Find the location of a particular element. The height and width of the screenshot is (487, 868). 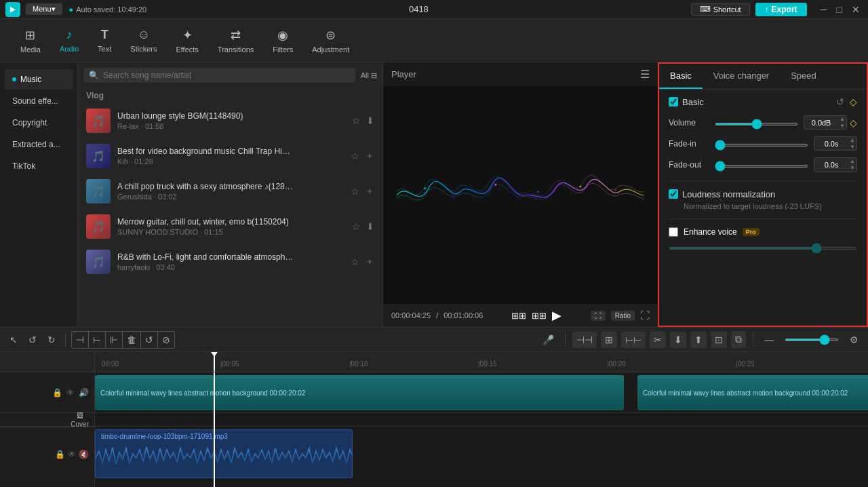

ratio-button: Ratio is located at coordinates (623, 316).